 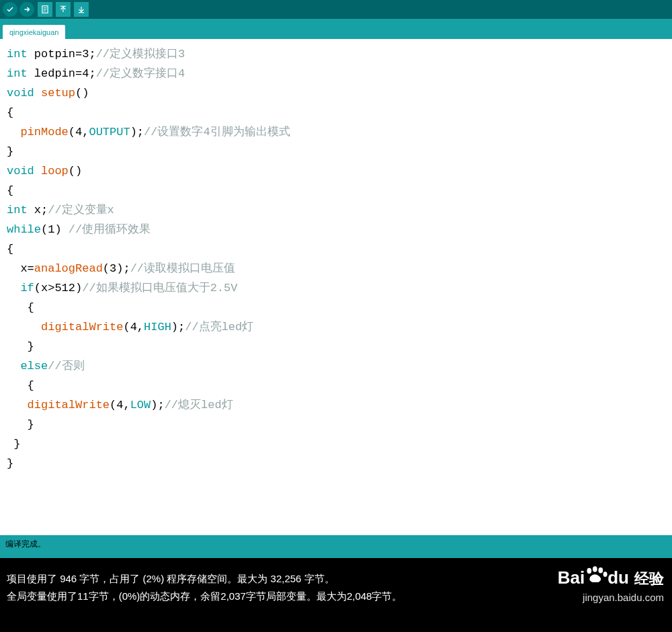 I want to click on tab-sketch: qingxiekaiguan, so click(x=34, y=32).